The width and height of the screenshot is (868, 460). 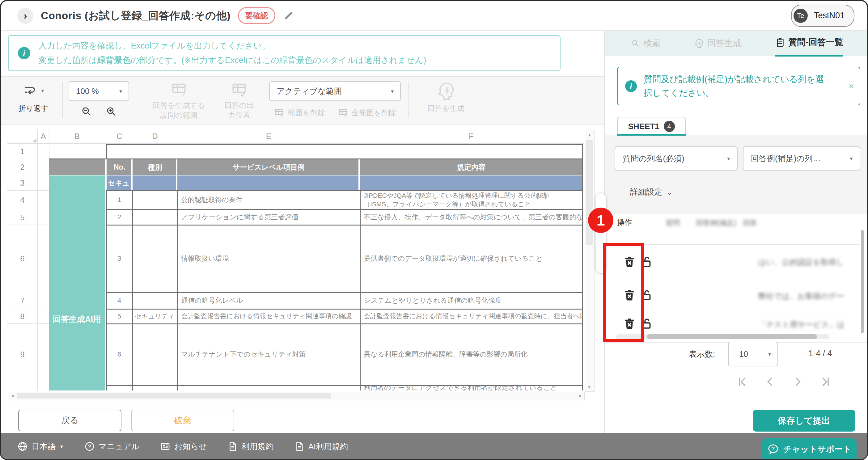 I want to click on generate-answers-button: 回答を生成, so click(x=446, y=97).